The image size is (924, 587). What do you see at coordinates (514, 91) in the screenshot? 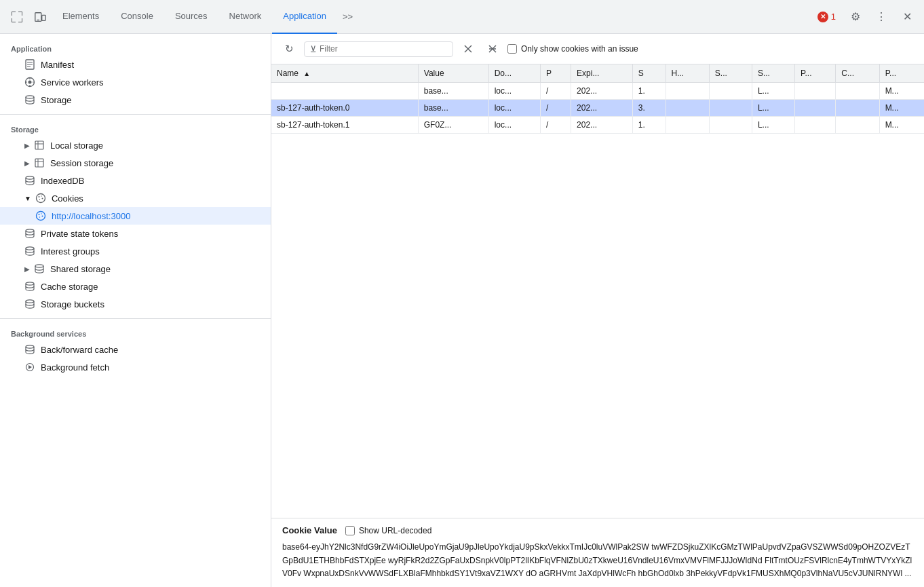
I see `table-cell: loc...` at bounding box center [514, 91].